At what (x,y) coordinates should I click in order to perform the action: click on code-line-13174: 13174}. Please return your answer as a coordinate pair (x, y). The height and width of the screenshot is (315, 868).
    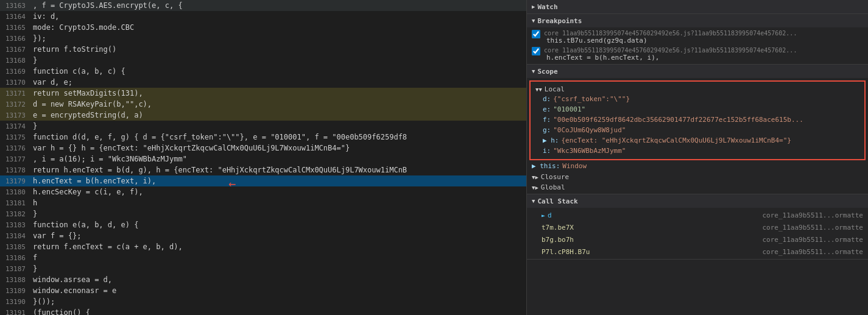
    Looking at the image, I should click on (263, 126).